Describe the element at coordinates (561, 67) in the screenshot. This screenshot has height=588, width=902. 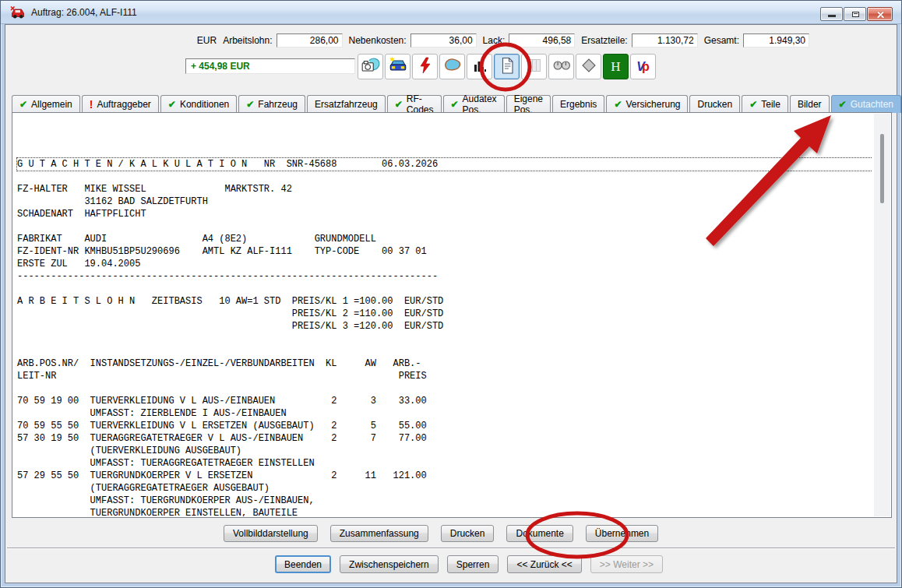
I see `toolbar-button-gauges` at that location.